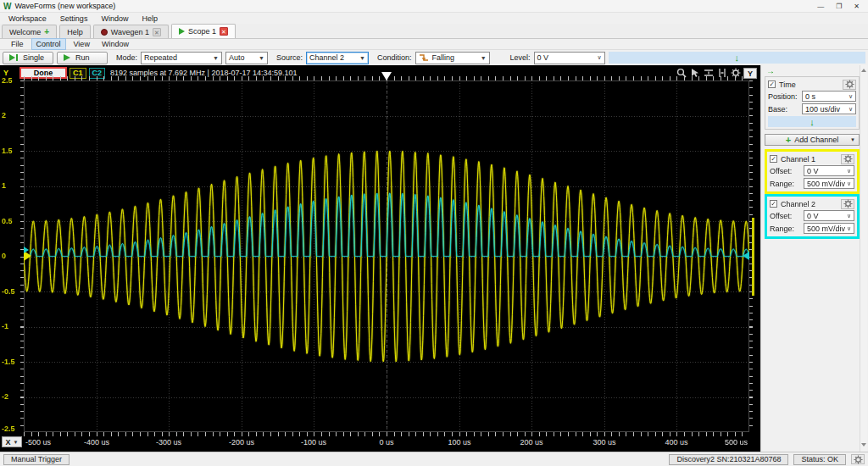 This screenshot has width=868, height=466. What do you see at coordinates (25, 32) in the screenshot?
I see `tab-welcome-label: Welcome` at bounding box center [25, 32].